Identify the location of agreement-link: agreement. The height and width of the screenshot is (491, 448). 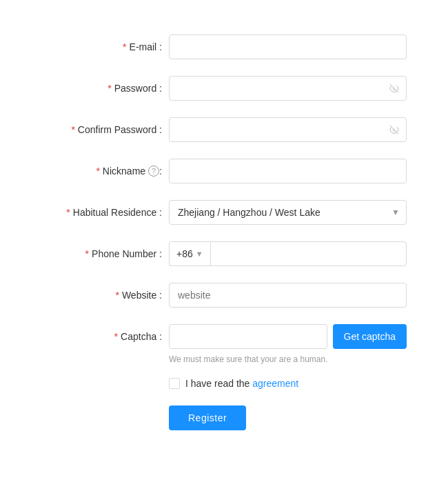
(276, 383).